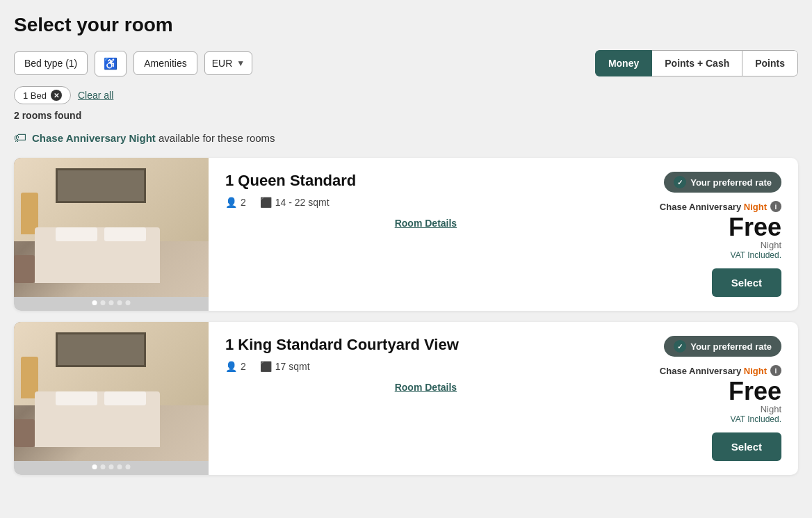 The height and width of the screenshot is (518, 812). I want to click on room-pricing-1: ✓ Your preferred rate Chase Anniversary …, so click(720, 234).